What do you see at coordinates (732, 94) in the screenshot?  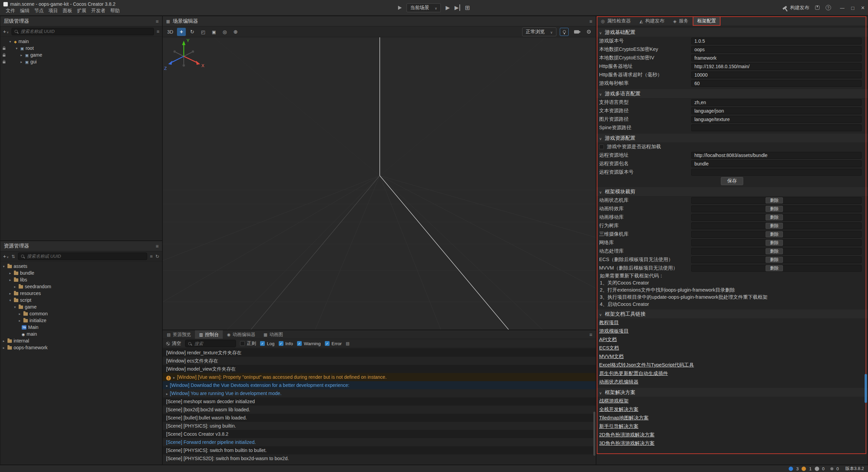 I see `section-header-language: 游戏多语言配置` at bounding box center [732, 94].